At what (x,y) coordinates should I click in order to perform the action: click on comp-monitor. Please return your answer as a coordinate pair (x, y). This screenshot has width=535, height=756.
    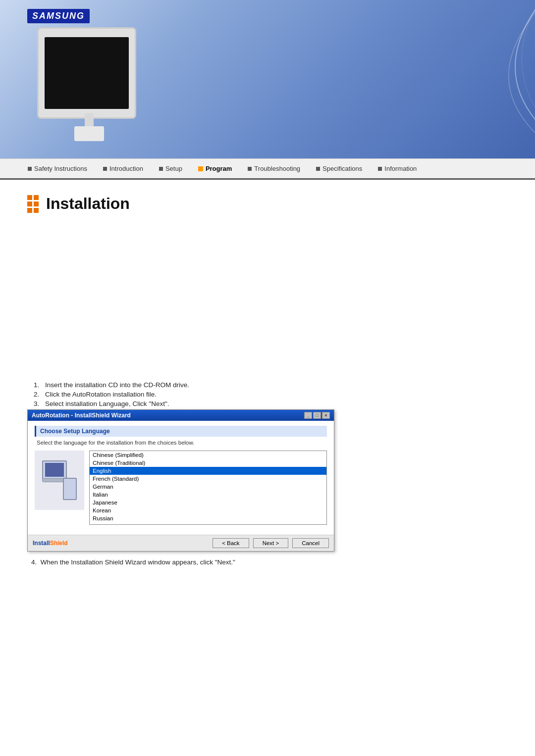
    Looking at the image, I should click on (54, 470).